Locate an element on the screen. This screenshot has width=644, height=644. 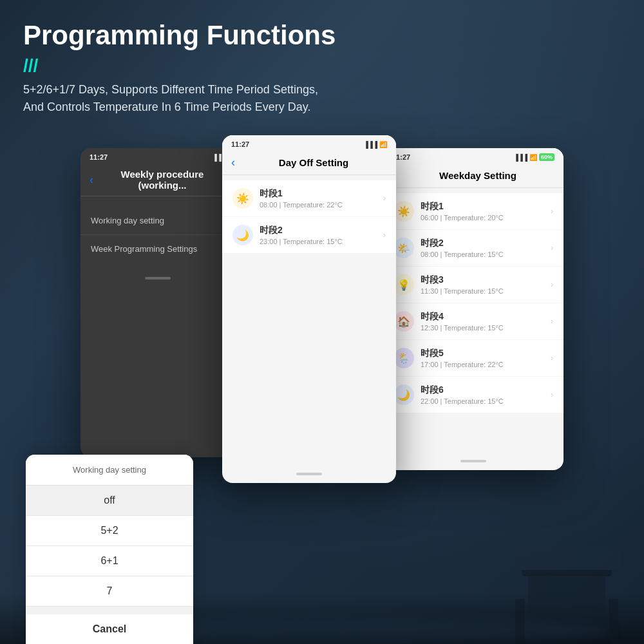
schedule-icon-2: 🌙 is located at coordinates (243, 235).